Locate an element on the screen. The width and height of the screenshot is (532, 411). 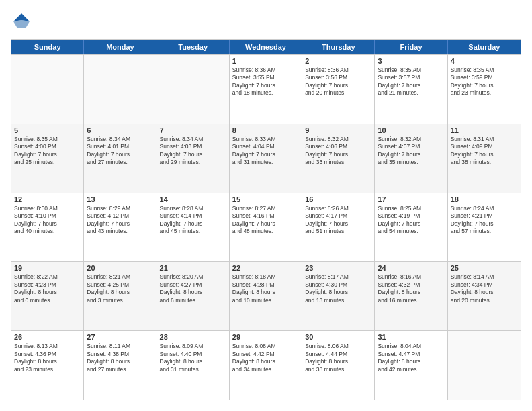
day-number-20: 20 is located at coordinates (120, 268).